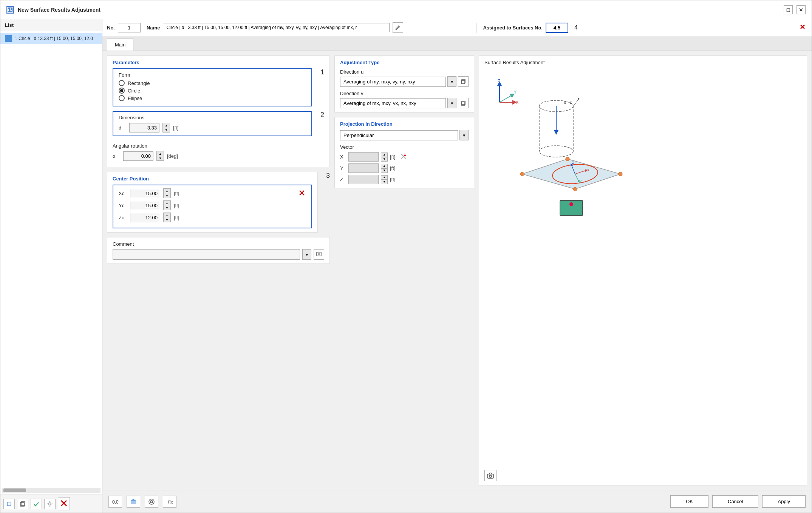  I want to click on radio-rectangle: Rectangle, so click(212, 83).